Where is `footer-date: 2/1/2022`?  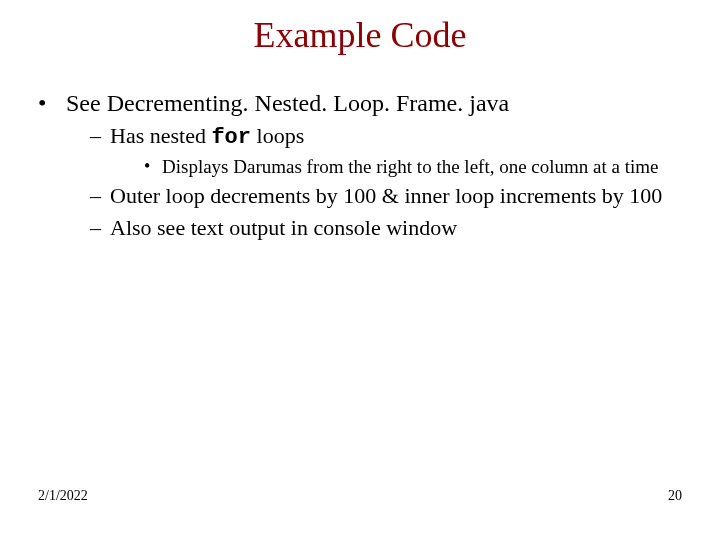
footer-date: 2/1/2022 is located at coordinates (63, 496).